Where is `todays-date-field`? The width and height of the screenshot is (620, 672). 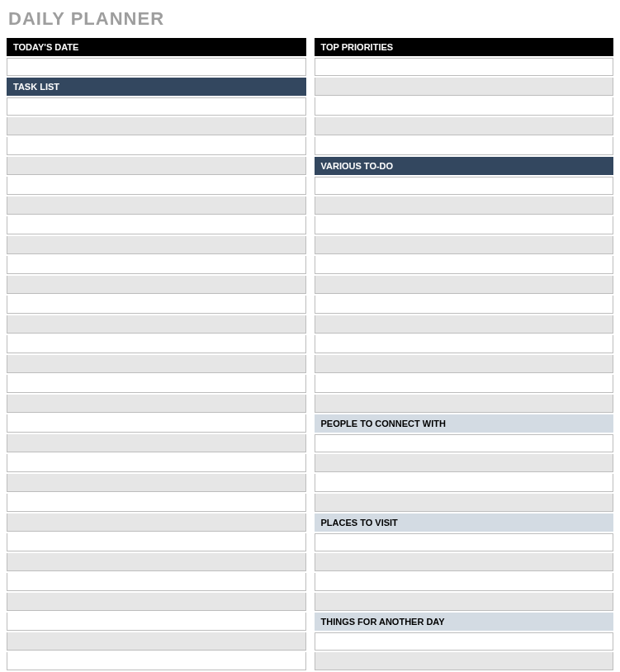
todays-date-field is located at coordinates (157, 67).